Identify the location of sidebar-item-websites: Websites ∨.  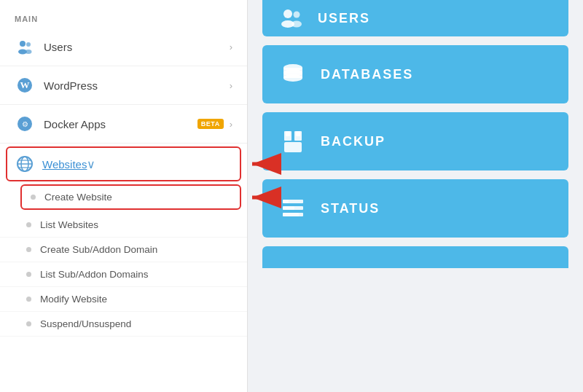
(124, 164).